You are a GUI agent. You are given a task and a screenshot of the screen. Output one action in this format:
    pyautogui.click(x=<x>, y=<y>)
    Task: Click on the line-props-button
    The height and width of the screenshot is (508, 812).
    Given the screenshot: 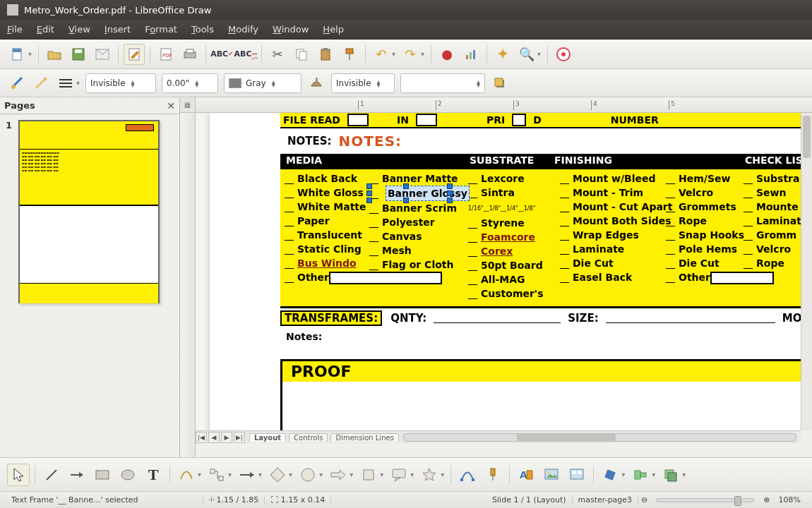 What is the action you would take?
    pyautogui.click(x=18, y=83)
    